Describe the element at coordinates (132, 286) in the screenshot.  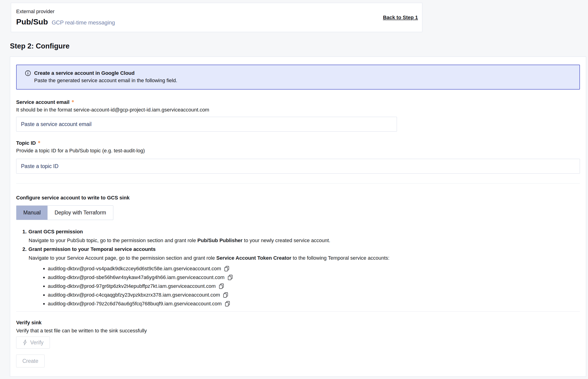
I see `service-account-email: auditlog-dktxv@prod-97gr6tp6zkv2t4epubff…` at that location.